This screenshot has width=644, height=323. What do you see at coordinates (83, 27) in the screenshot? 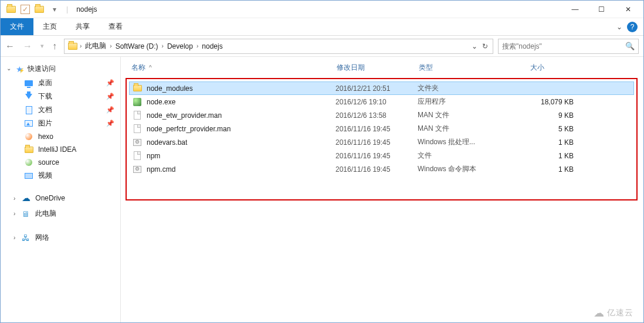
I see `tab-share: 共享` at bounding box center [83, 27].